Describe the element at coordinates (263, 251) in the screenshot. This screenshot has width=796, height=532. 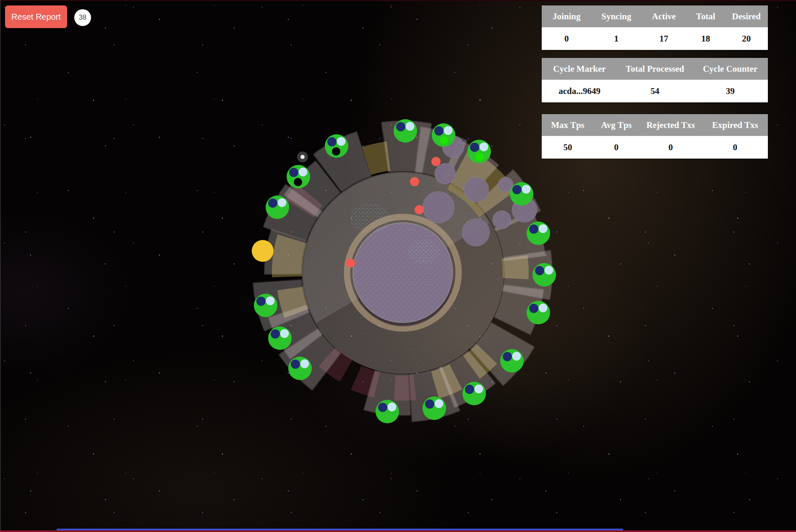
I see `network-node-syncing` at that location.